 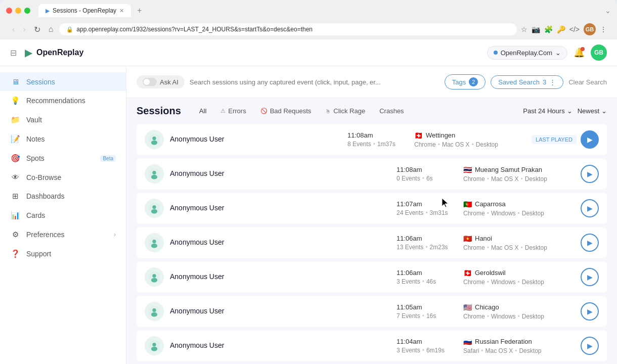 I want to click on lock-icon: 🔒, so click(x=70, y=29).